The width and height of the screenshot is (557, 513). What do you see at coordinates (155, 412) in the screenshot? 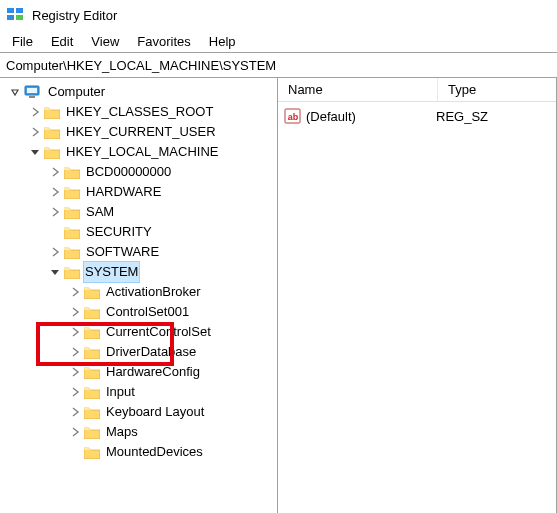
I see `tree-label: Keyboard Layout` at bounding box center [155, 412].